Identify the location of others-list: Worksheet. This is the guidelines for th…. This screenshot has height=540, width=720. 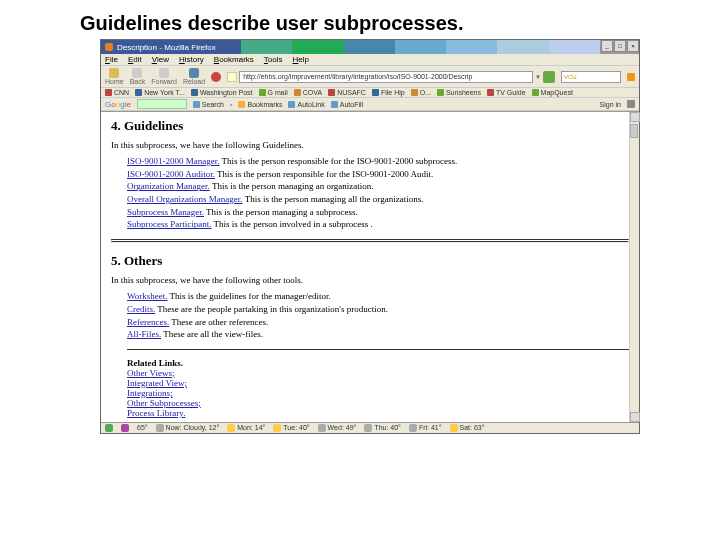
(378, 316).